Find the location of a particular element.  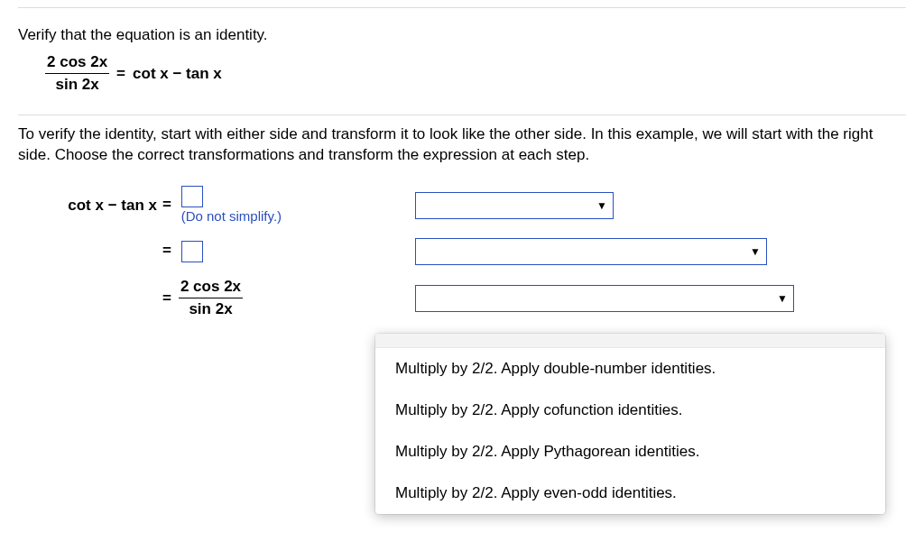

final-numerator: 2 cos 2x is located at coordinates (211, 289).